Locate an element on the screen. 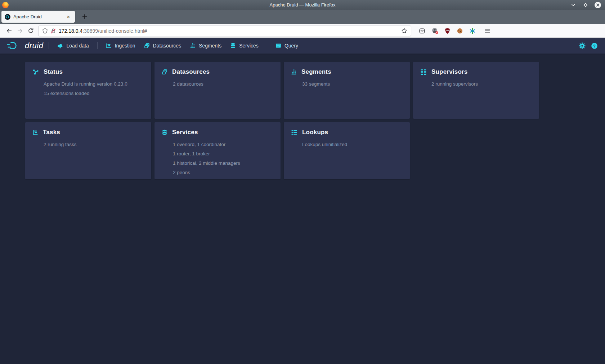 This screenshot has width=605, height=364. chevron-down-icon is located at coordinates (573, 5).